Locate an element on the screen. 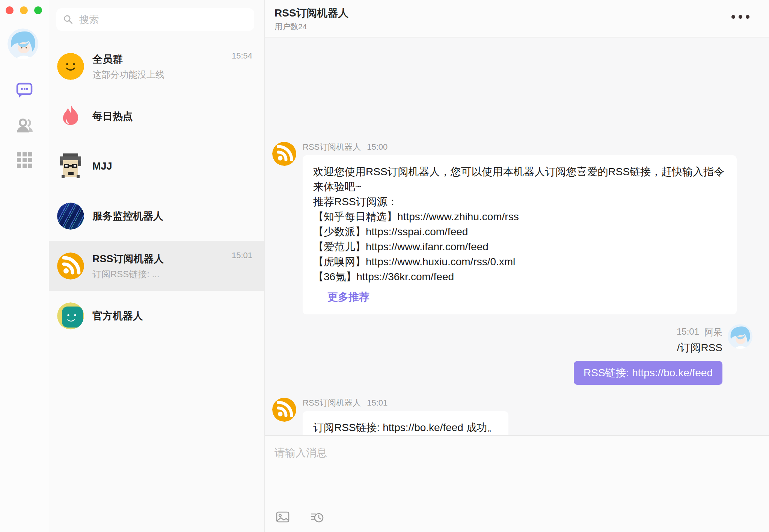 The image size is (769, 532). image-icon is located at coordinates (283, 517).